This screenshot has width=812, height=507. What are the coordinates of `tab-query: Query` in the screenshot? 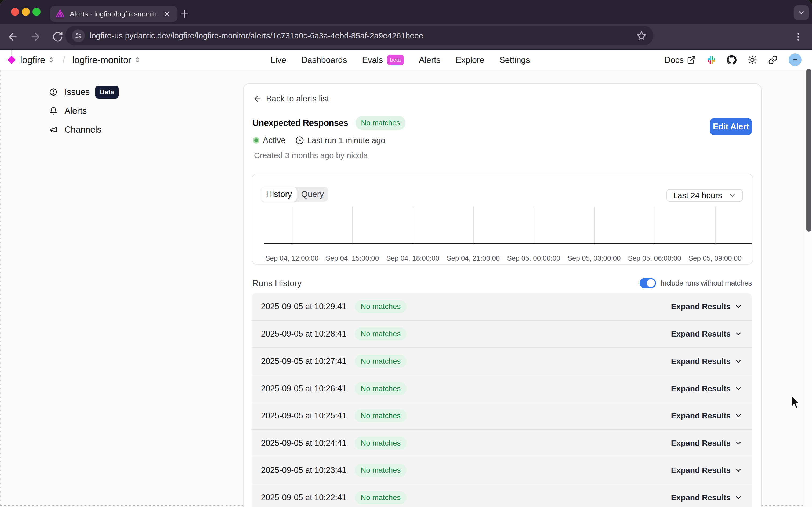 It's located at (313, 194).